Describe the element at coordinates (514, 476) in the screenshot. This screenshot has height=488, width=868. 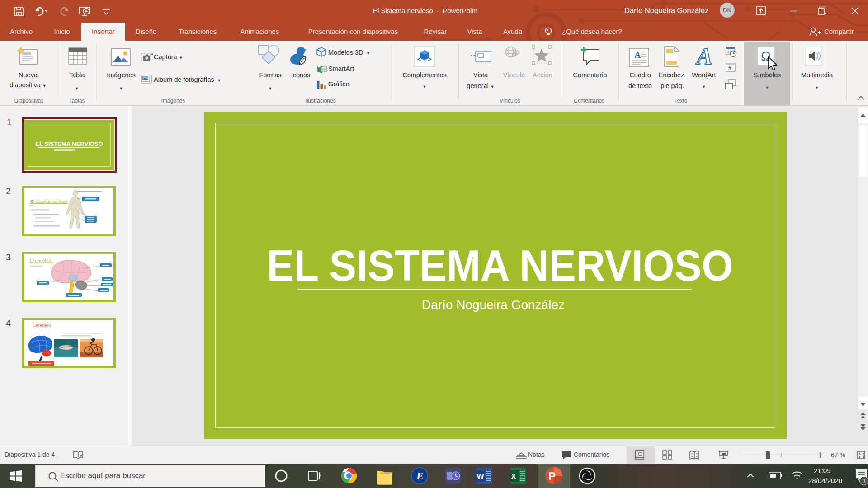
I see `svg-text: X` at that location.